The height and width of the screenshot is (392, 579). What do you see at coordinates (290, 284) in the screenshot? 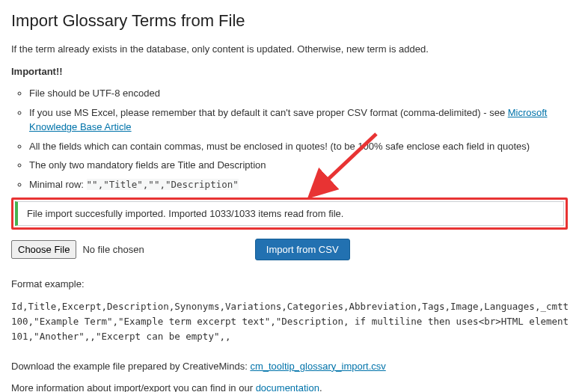
I see `format-example-label: Format example:` at bounding box center [290, 284].